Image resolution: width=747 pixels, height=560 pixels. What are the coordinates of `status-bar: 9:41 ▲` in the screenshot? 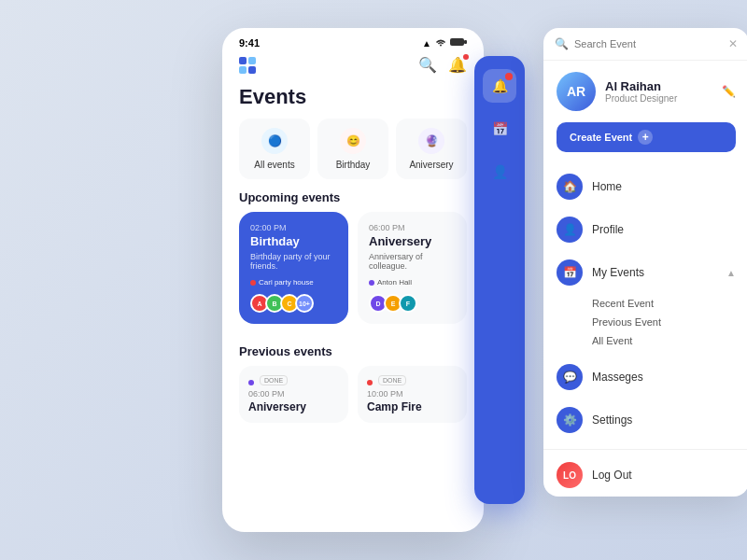 It's located at (353, 40).